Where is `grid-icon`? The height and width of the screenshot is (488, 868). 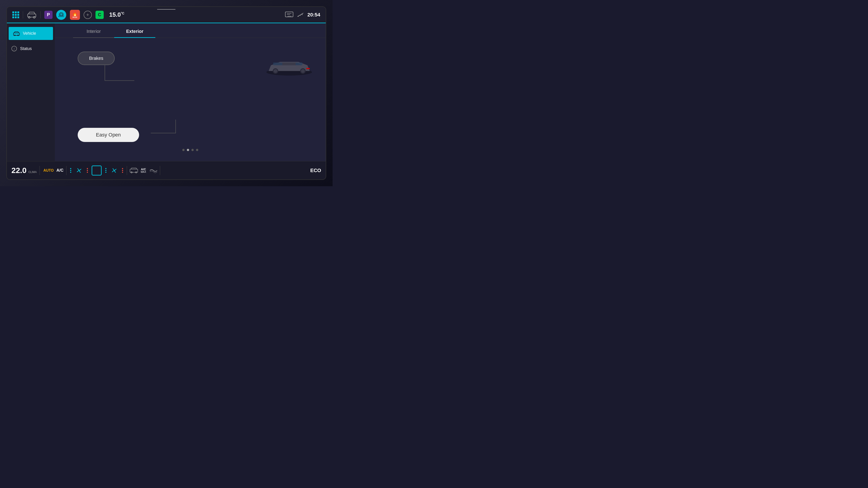
grid-icon is located at coordinates (16, 15).